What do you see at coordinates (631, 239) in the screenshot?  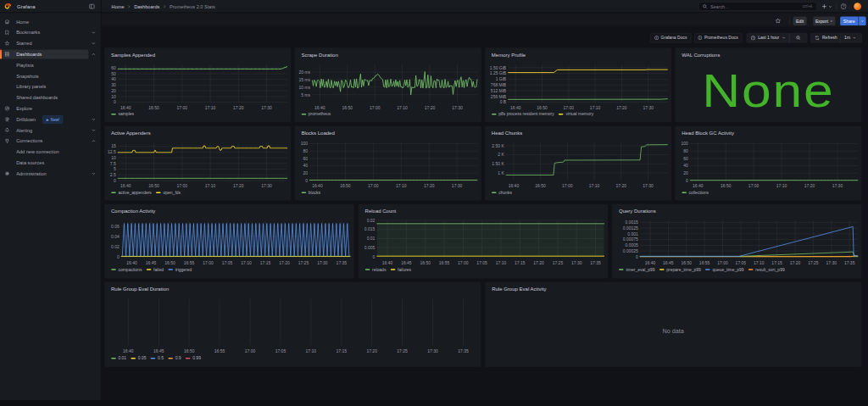 I see `svg-text: 0.00075` at bounding box center [631, 239].